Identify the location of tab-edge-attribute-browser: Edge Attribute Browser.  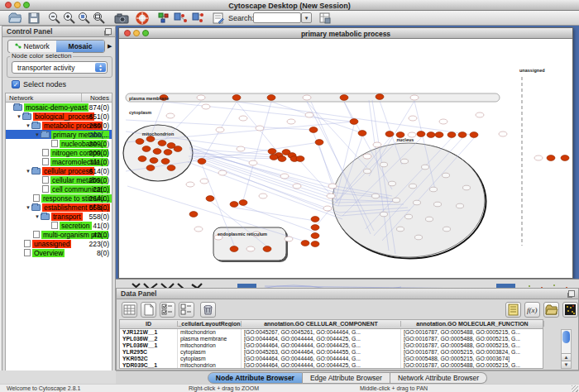
(347, 378).